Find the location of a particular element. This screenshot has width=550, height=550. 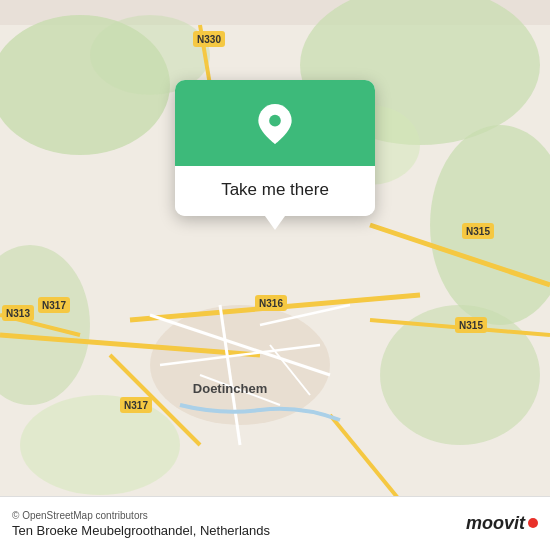

popup-button: Take me there is located at coordinates (275, 191).